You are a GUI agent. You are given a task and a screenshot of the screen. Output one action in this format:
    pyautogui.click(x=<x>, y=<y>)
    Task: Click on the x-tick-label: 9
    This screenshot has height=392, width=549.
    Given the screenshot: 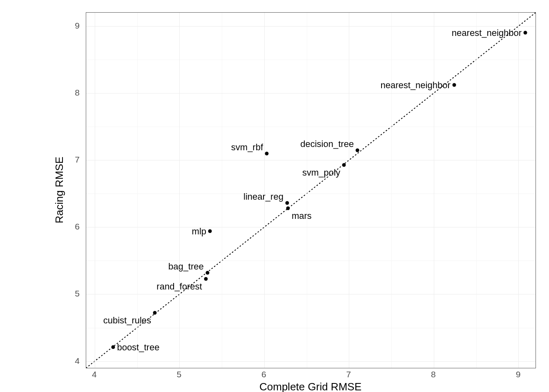 What is the action you would take?
    pyautogui.click(x=518, y=374)
    